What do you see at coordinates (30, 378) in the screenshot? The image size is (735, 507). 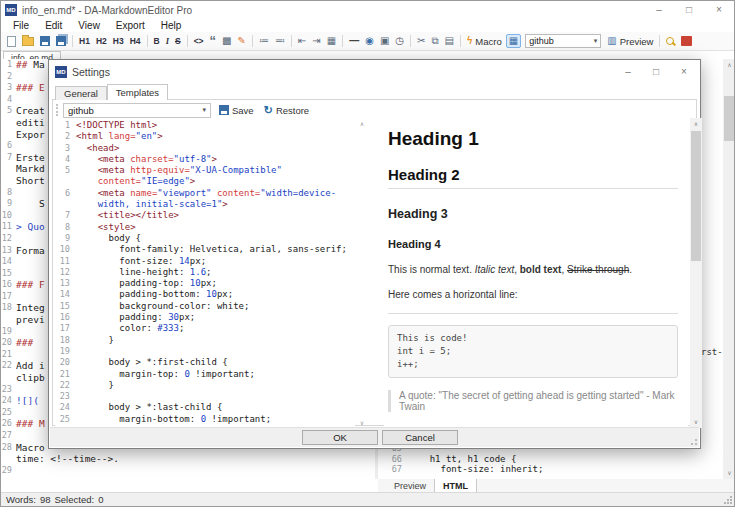 I see `code-line: clipb` at bounding box center [30, 378].